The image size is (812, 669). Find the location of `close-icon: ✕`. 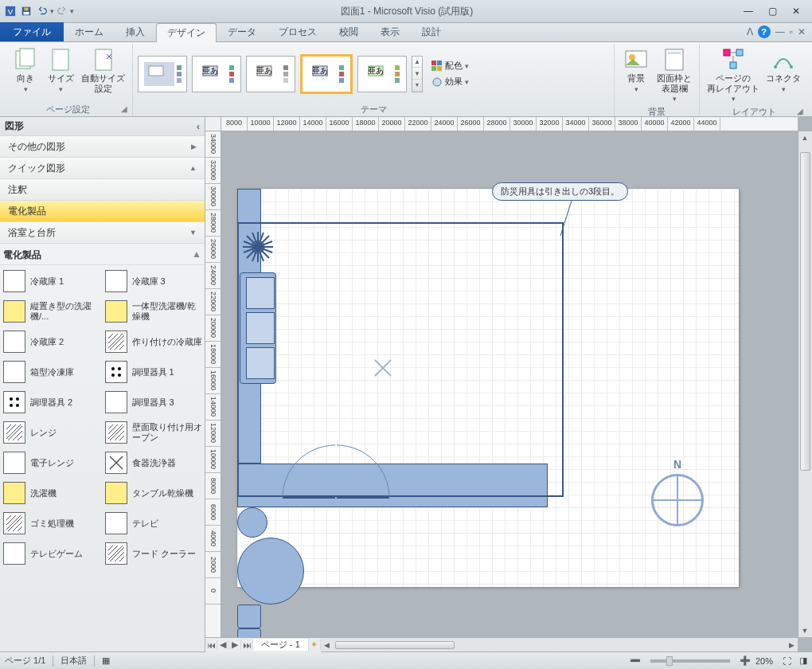

close-icon: ✕ is located at coordinates (796, 11).